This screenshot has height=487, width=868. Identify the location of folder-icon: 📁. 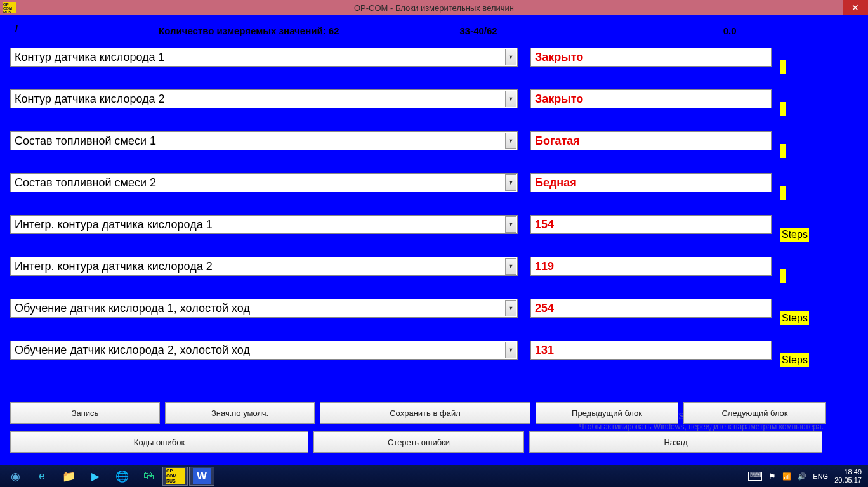
(69, 477).